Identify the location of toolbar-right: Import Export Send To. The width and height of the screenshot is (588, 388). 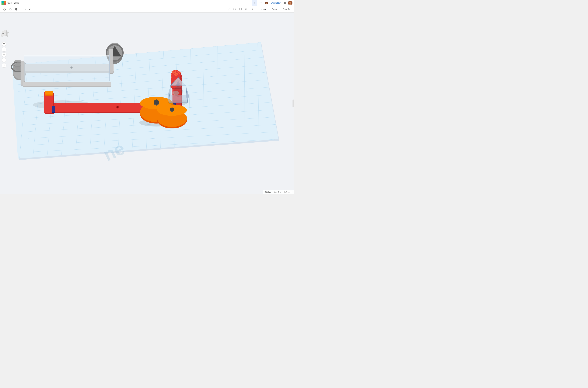
(259, 9).